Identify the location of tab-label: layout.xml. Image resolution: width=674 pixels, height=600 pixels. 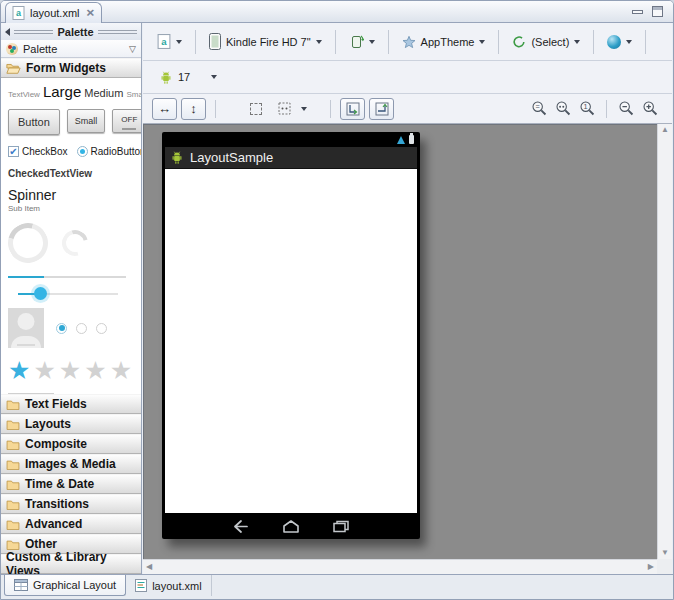
(55, 13).